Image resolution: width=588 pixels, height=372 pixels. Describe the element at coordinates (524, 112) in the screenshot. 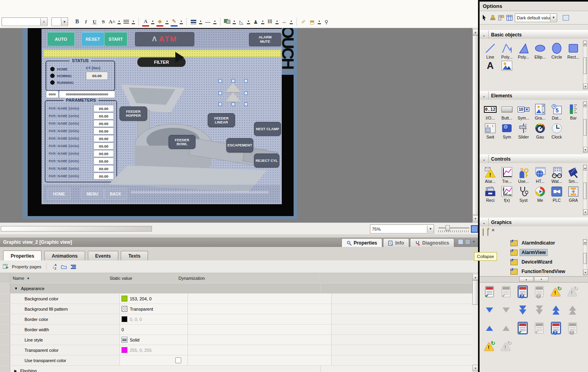

I see `palette-item-symbolic-io: 10▼Sym...` at that location.